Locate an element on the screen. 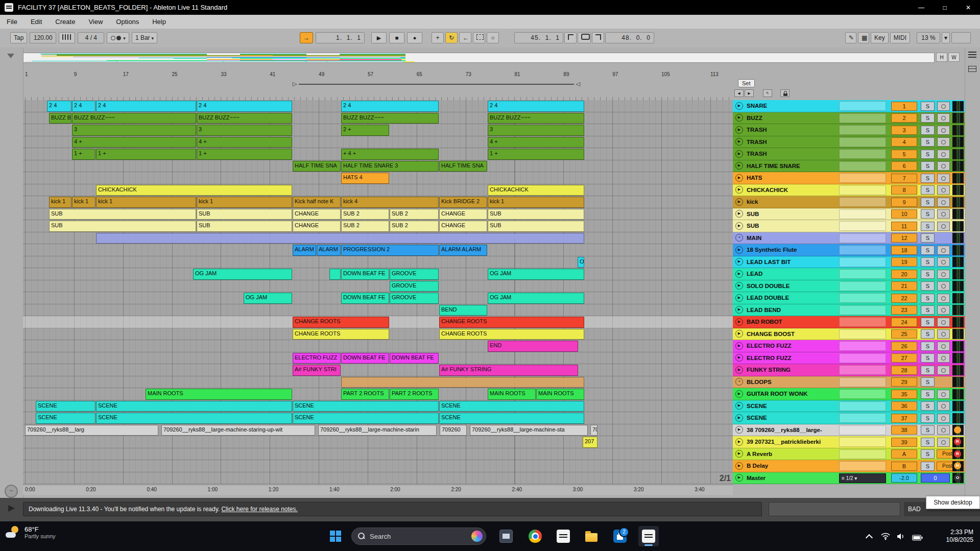 Image resolution: width=980 pixels, height=551 pixels. arrangement-clip is located at coordinates (335, 274).